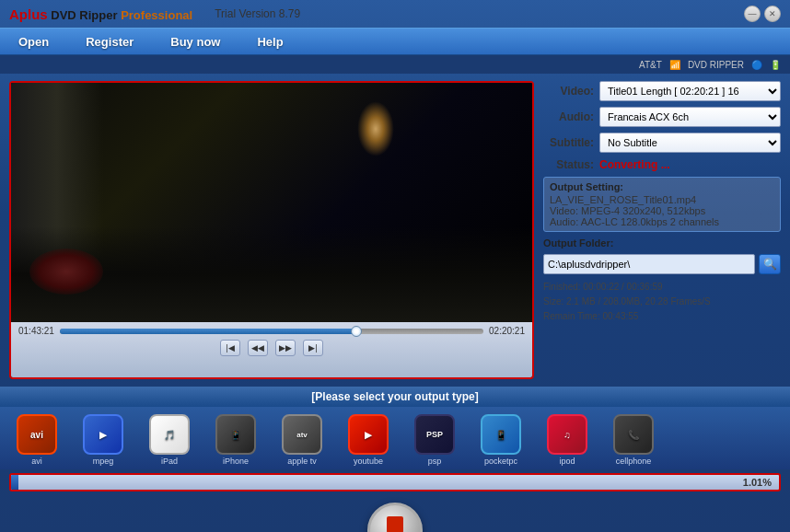 The image size is (790, 532). I want to click on avi-icon: avi, so click(37, 434).